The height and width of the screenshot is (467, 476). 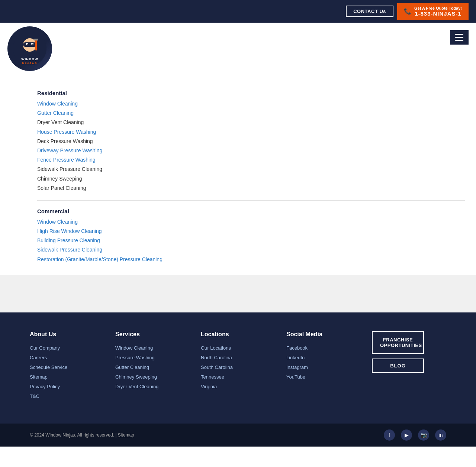 What do you see at coordinates (30, 49) in the screenshot?
I see `logo-mascot: WINDOW NINJAS` at bounding box center [30, 49].